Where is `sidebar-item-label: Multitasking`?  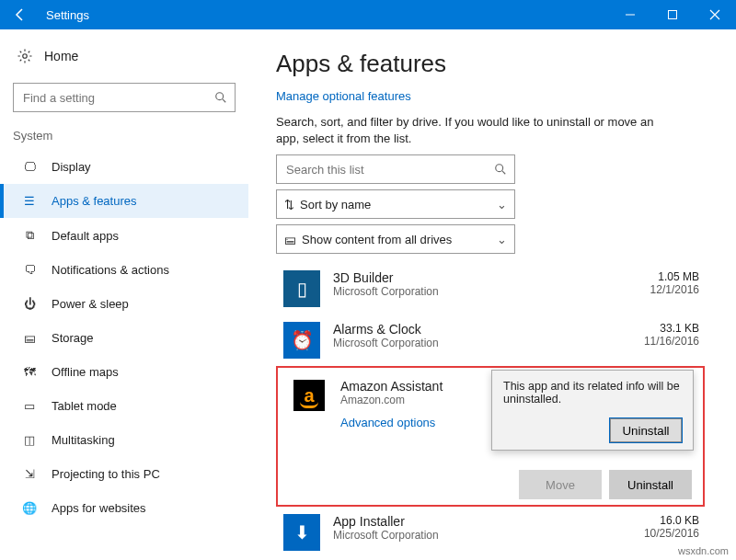
sidebar-item-label: Multitasking is located at coordinates (83, 440).